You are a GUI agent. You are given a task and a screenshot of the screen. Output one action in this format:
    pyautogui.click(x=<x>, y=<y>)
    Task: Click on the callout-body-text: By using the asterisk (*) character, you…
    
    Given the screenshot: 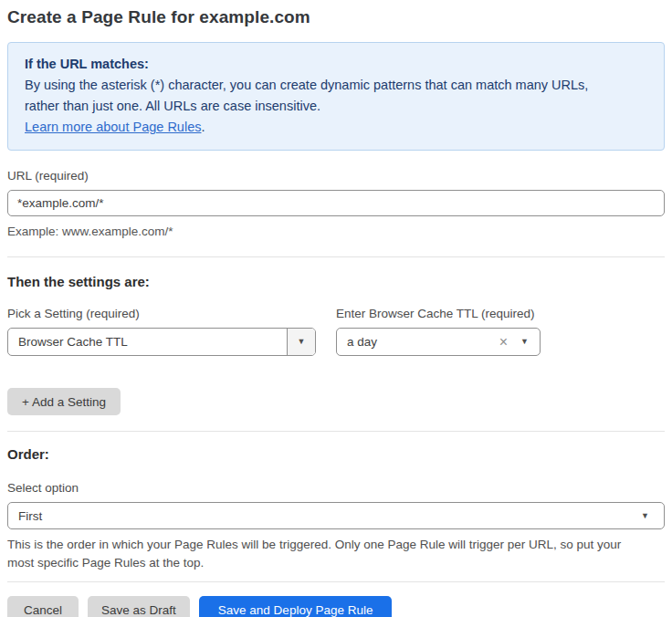 What is the action you would take?
    pyautogui.click(x=336, y=96)
    